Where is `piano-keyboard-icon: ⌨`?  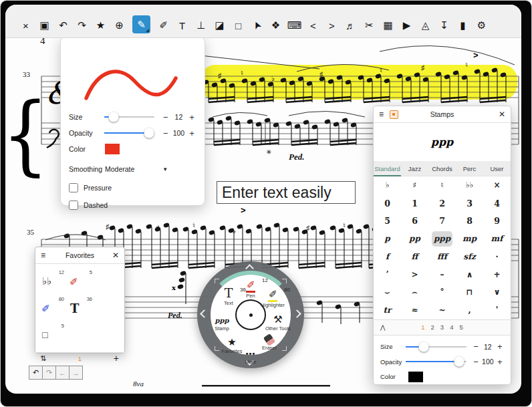 piano-keyboard-icon: ⌨ is located at coordinates (294, 25).